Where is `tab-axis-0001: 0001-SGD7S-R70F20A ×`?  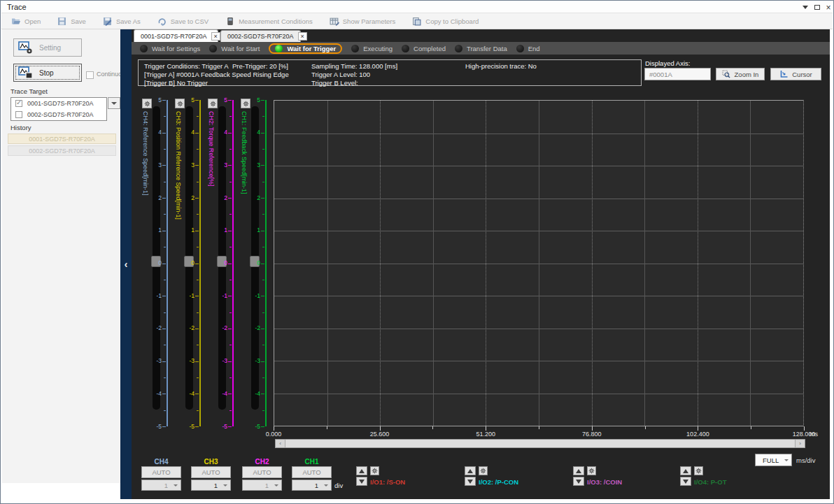
tab-axis-0001: 0001-SGD7S-R70F20A × is located at coordinates (176, 36).